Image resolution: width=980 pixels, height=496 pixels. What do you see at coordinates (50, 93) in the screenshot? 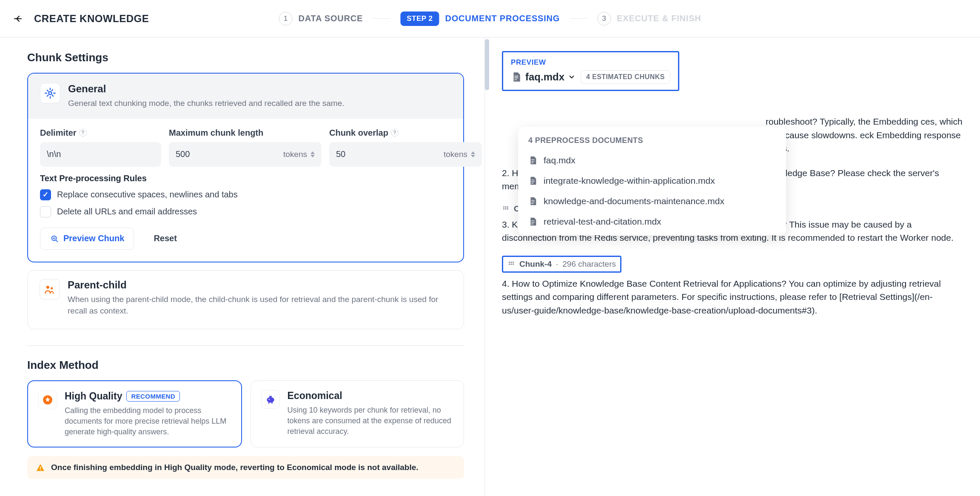
I see `gear-icon` at bounding box center [50, 93].